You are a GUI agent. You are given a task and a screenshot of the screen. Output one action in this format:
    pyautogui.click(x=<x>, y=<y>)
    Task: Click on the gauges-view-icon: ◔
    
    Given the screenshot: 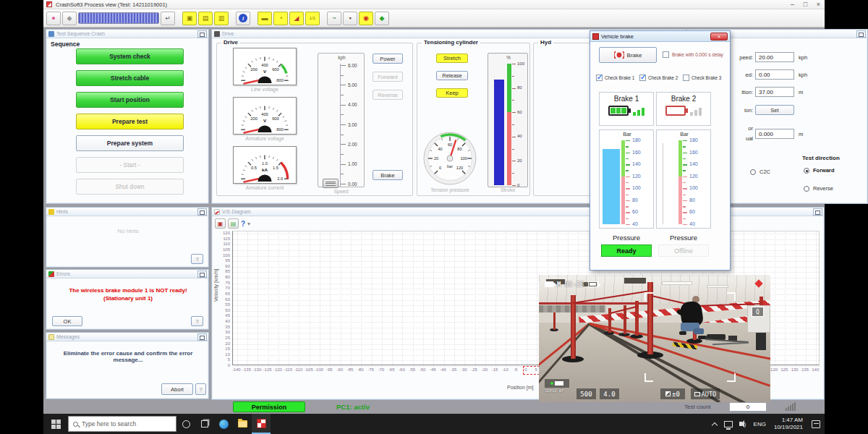 What is the action you would take?
    pyautogui.click(x=281, y=19)
    